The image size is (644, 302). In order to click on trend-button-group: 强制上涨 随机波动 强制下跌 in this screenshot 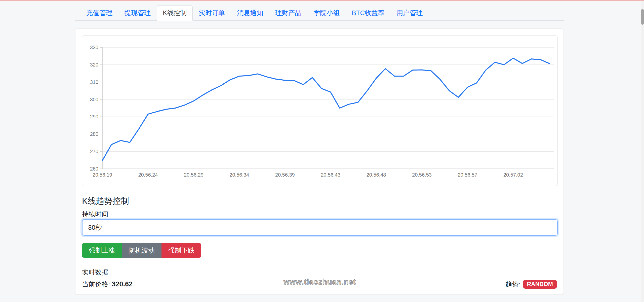, I will do `click(142, 250)`.